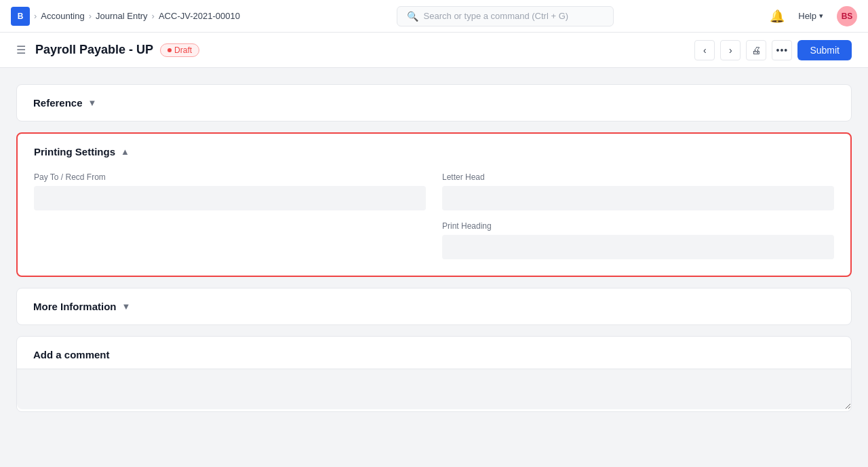 The image size is (868, 467). Describe the element at coordinates (814, 16) in the screenshot. I see `nav-actions: 🔔 Help ▾ BS` at that location.